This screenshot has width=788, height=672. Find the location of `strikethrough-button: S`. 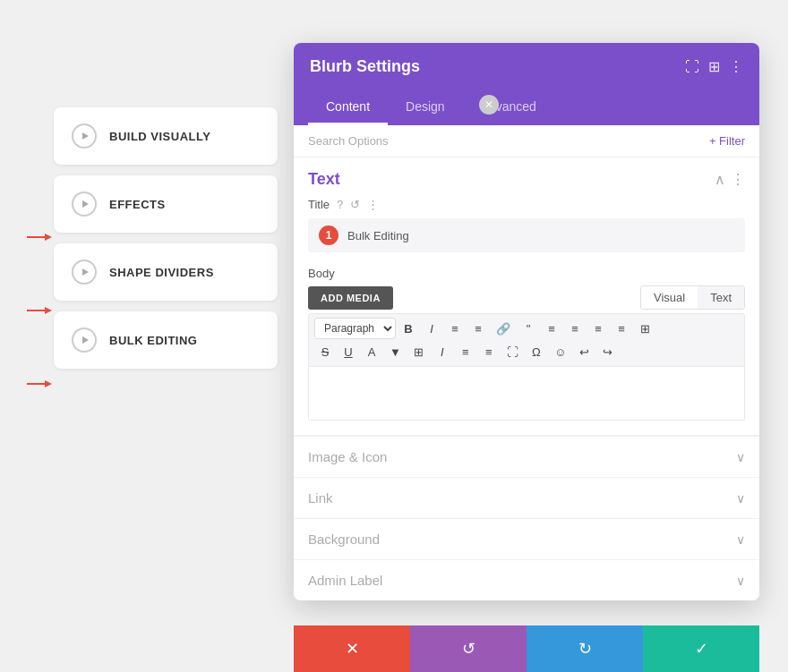

strikethrough-button: S is located at coordinates (325, 352).